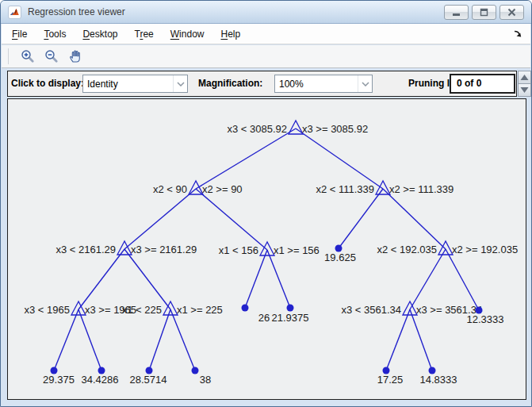 This screenshot has height=407, width=532. Describe the element at coordinates (142, 309) in the screenshot. I see `branch-left-label: x1 < 225` at that location.